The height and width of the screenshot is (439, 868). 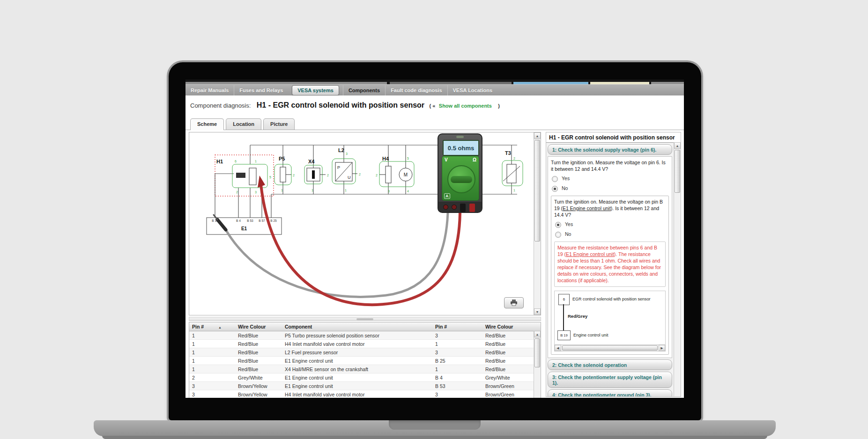 I want to click on red-probe-cable, so click(x=361, y=245).